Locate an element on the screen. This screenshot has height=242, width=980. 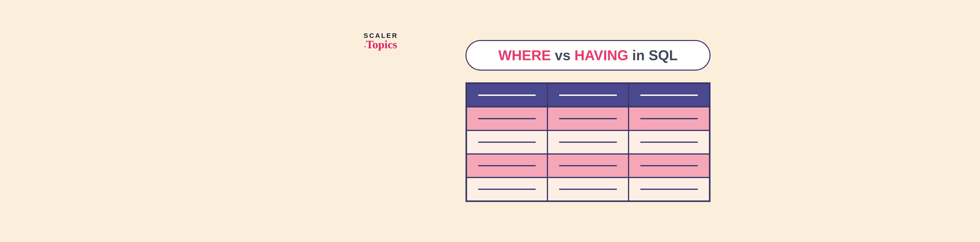
page-title: WHERE vs HAVING in SQL is located at coordinates (588, 56).